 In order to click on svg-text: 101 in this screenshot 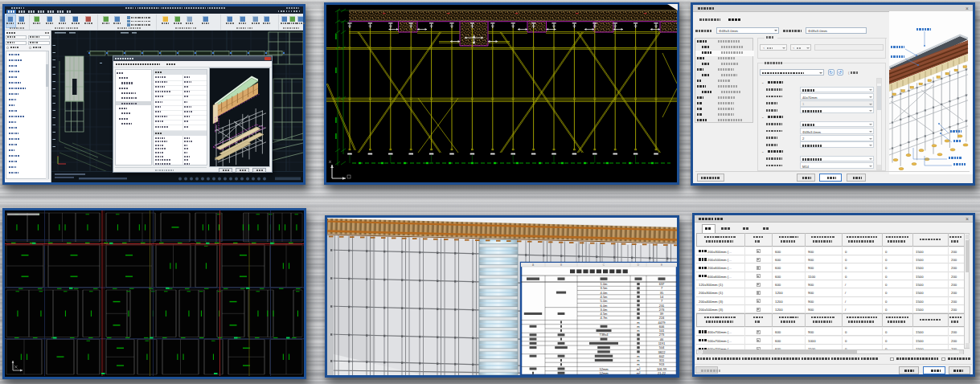, I will do `click(662, 331)`.